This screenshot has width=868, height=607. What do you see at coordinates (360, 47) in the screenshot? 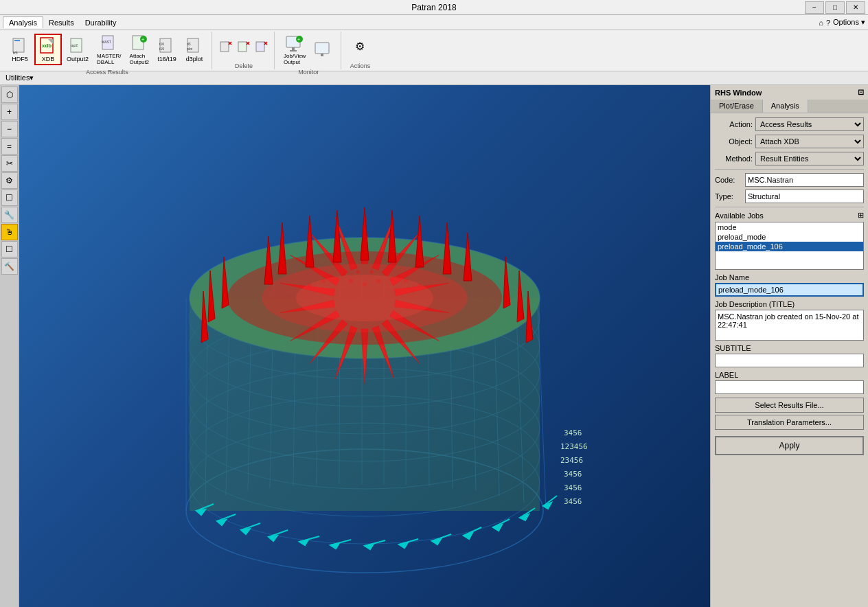
I see `action-btn: ⚙` at bounding box center [360, 47].